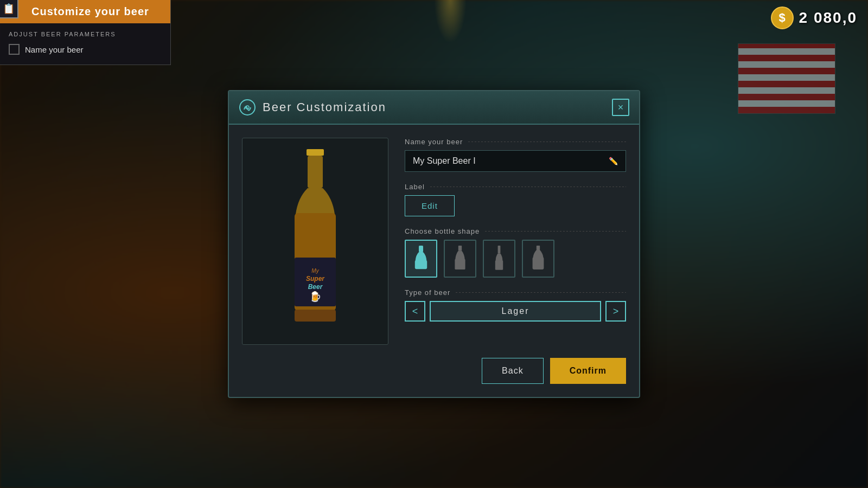 This screenshot has width=868, height=488. Describe the element at coordinates (324, 107) in the screenshot. I see `modal-title: Beer Customization` at that location.